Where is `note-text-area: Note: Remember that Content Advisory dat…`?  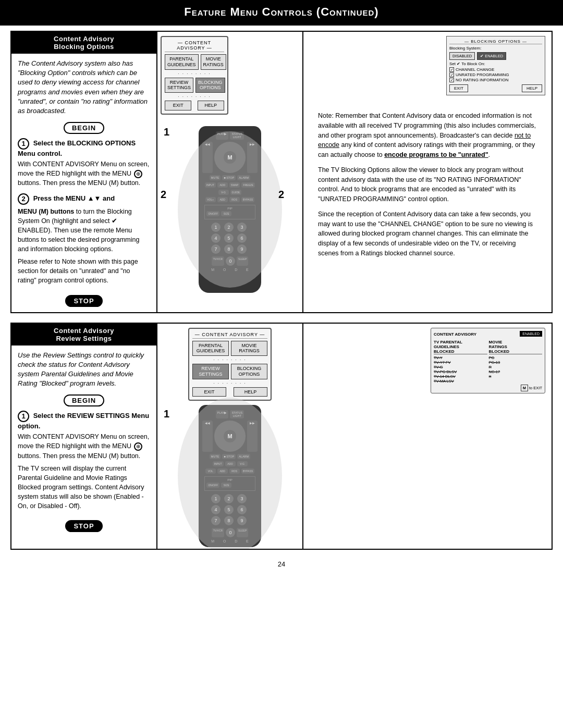
note-text-area: Note: Remember that Content Advisory dat… is located at coordinates (427, 206).